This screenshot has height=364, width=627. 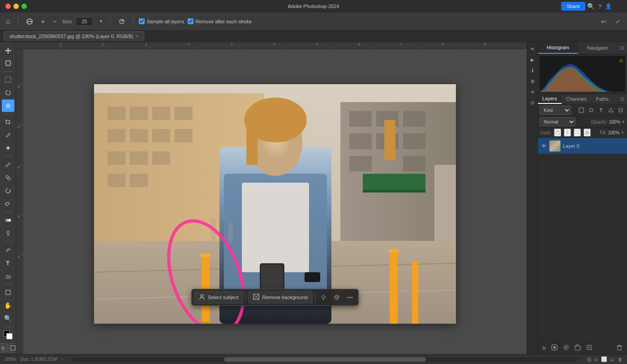 I want to click on confirm-button: ✓, so click(x=618, y=21).